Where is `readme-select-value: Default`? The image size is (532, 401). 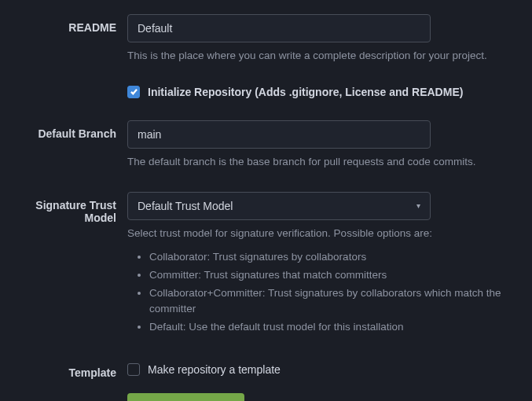 readme-select-value: Default is located at coordinates (155, 28).